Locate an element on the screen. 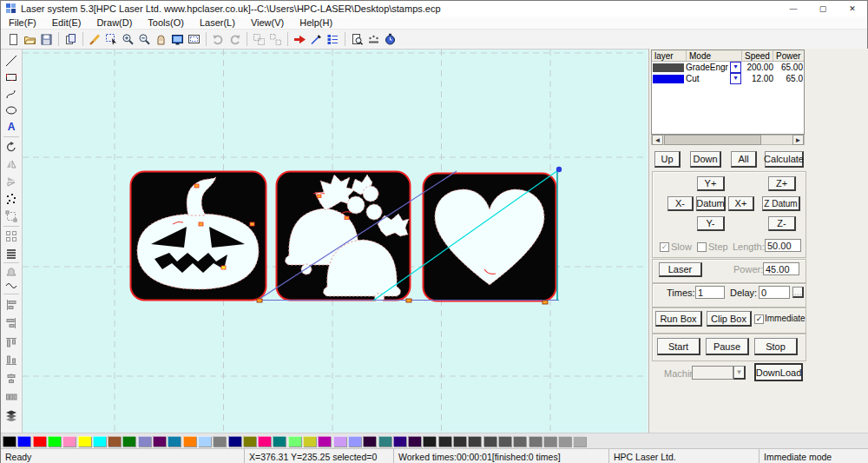 The width and height of the screenshot is (868, 463). start-button: Start is located at coordinates (679, 347).